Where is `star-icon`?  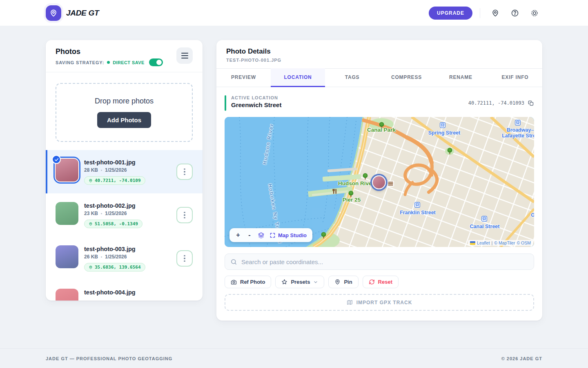 star-icon is located at coordinates (284, 282).